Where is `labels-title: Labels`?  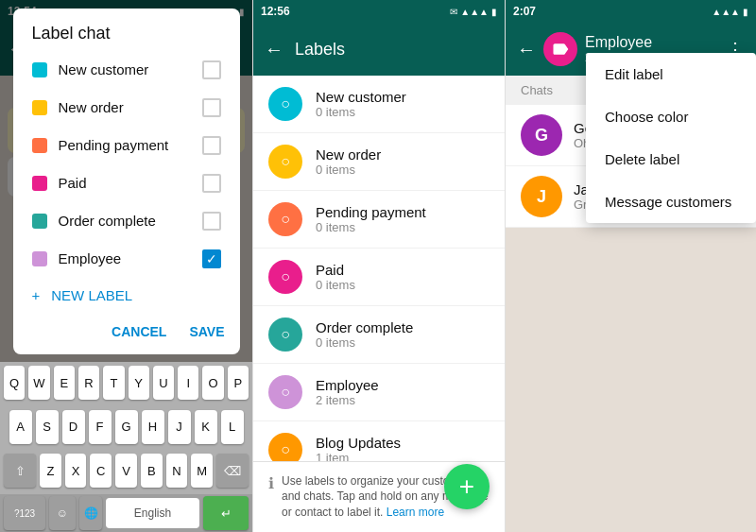 labels-title: Labels is located at coordinates (394, 49).